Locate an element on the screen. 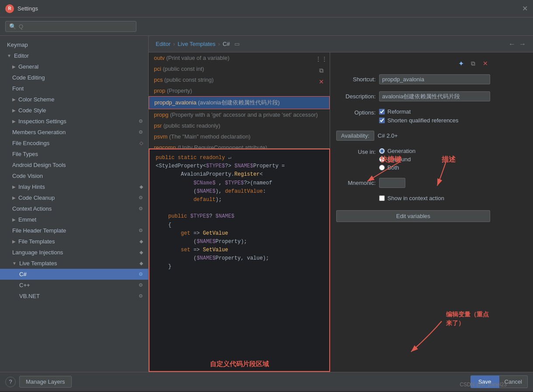 This screenshot has width=533, height=392. reformat-checkbox is located at coordinates (382, 112).